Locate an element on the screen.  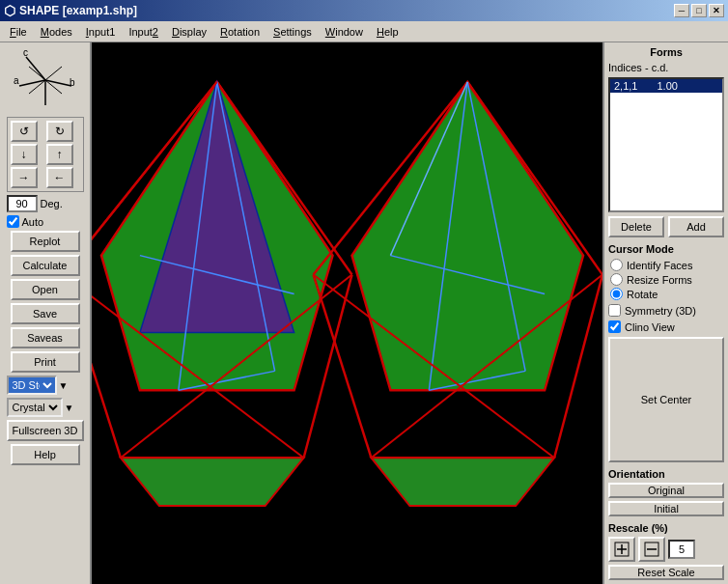
auto-label: Auto is located at coordinates (33, 222).